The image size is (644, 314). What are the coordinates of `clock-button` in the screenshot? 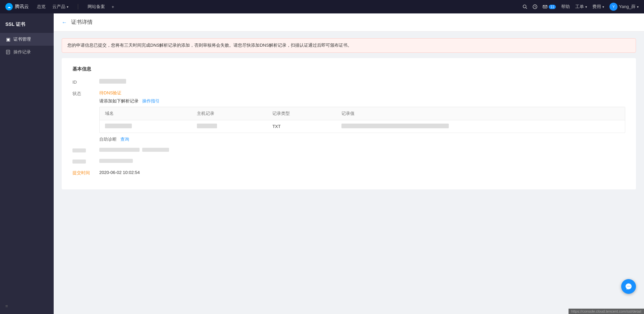 It's located at (535, 7).